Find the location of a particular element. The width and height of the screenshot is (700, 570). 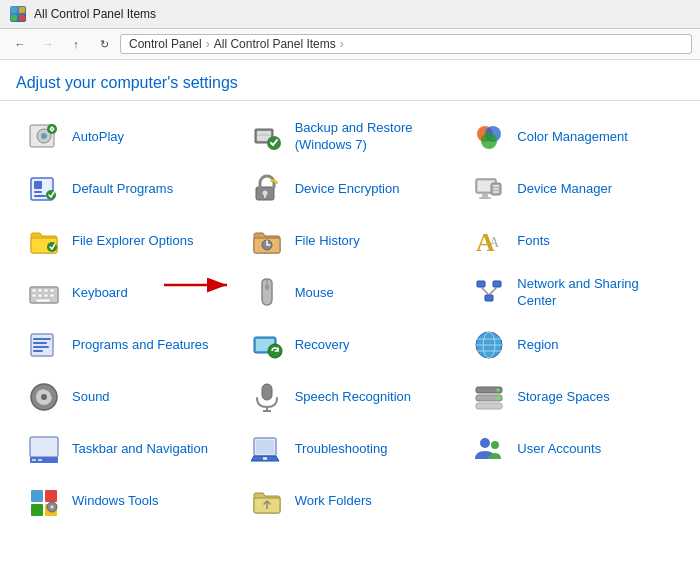

troubleshoot-icon is located at coordinates (267, 449).